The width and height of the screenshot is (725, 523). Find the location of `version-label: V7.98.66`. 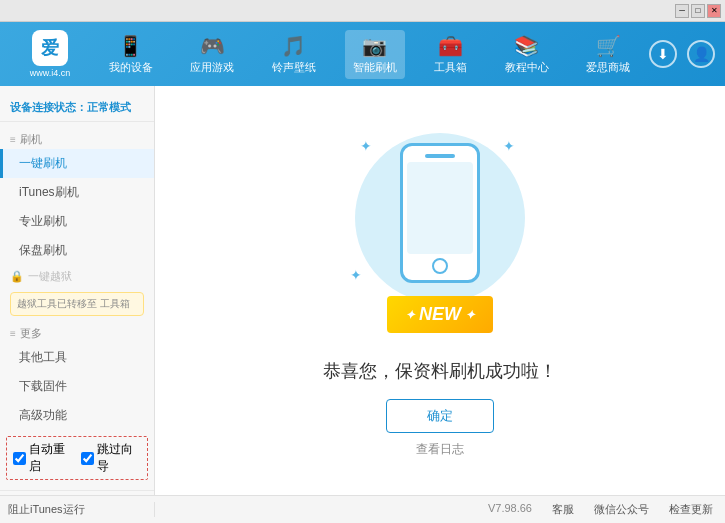

version-label: V7.98.66 is located at coordinates (510, 510).